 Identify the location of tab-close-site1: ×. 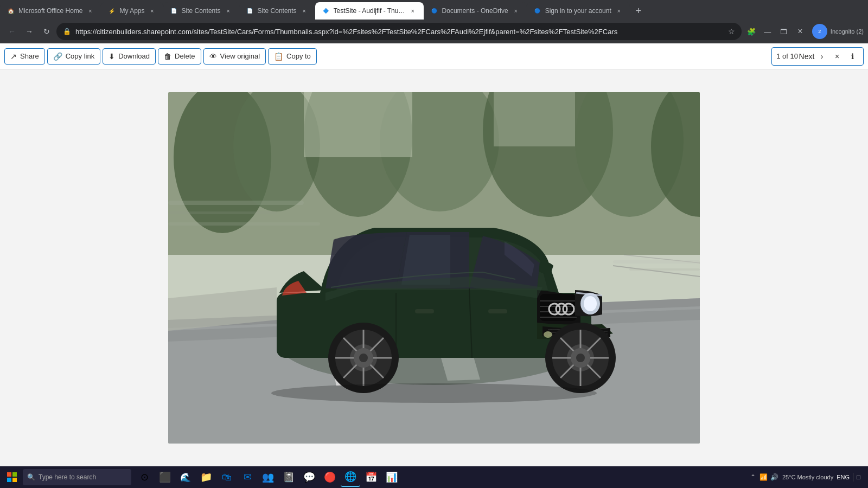
(228, 11).